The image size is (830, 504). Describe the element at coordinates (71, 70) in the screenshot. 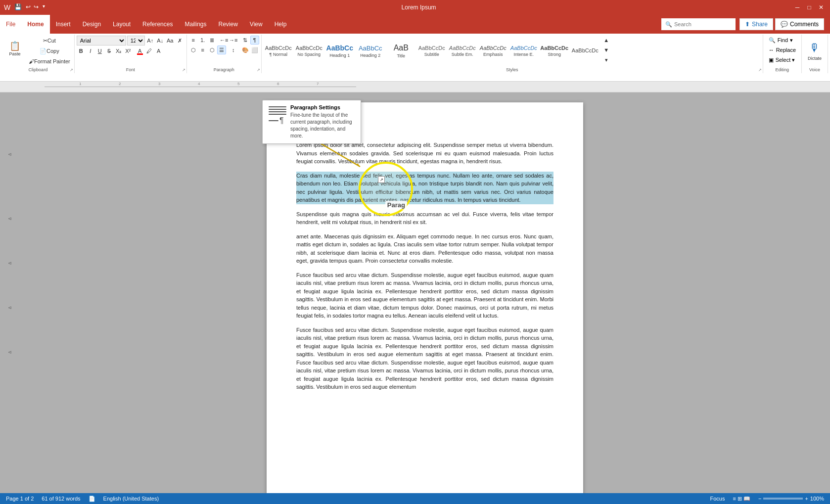

I see `clipboard-expand: ↗` at that location.